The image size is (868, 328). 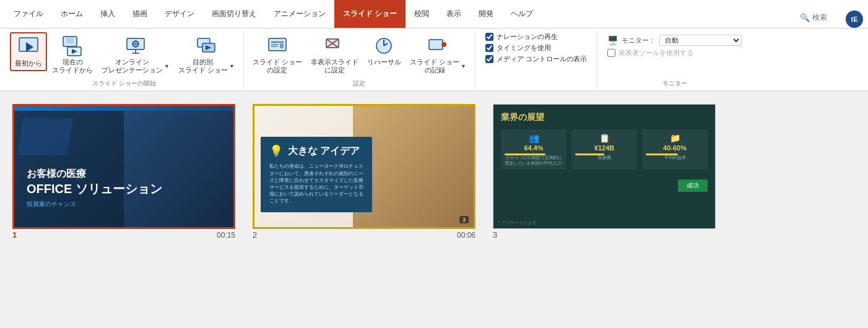 I want to click on slide3-stat1: 👥 64.4% かかりつけの病院で定期的に受診している米国の平均人口*, so click(x=534, y=150).